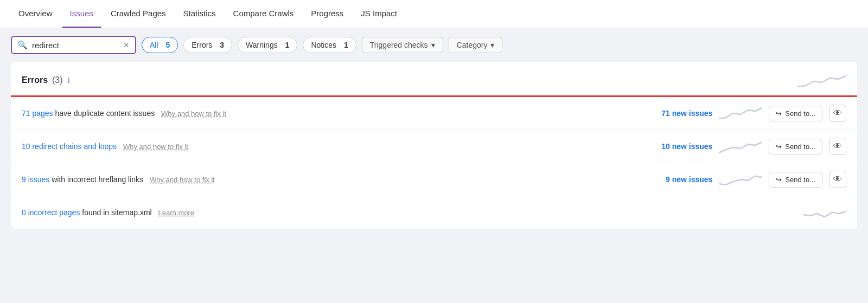  I want to click on issue-text-1: 71 pages have duplicate content issues W…, so click(339, 114).